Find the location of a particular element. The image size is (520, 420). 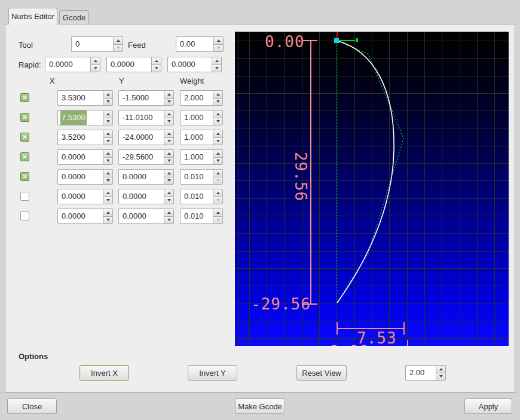

point-7-enable-checkbox is located at coordinates (25, 216).